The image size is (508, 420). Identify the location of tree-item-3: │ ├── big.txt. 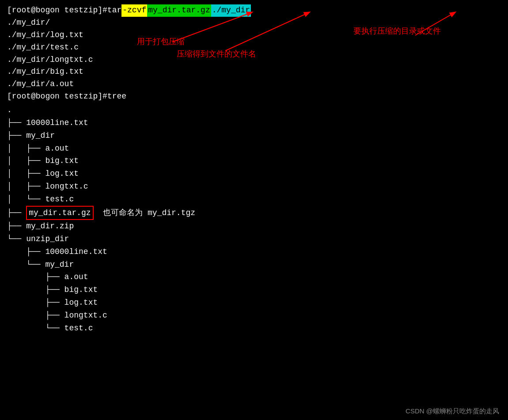
(254, 161).